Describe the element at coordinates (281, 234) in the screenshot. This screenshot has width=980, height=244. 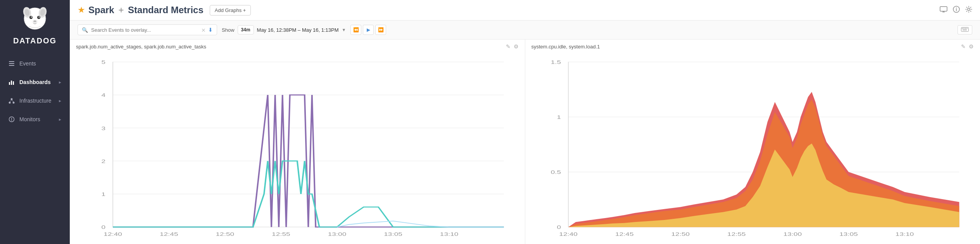
I see `svg-text: 12:55` at that location.